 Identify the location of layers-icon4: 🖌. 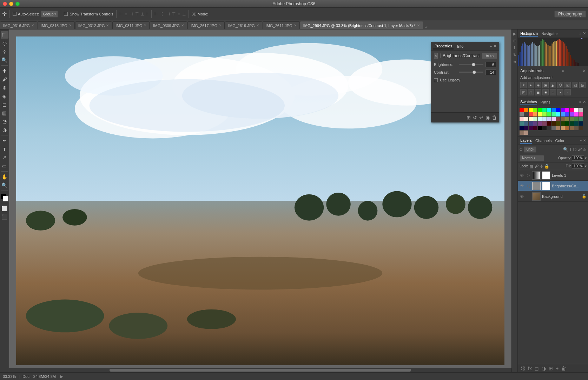
(580, 149).